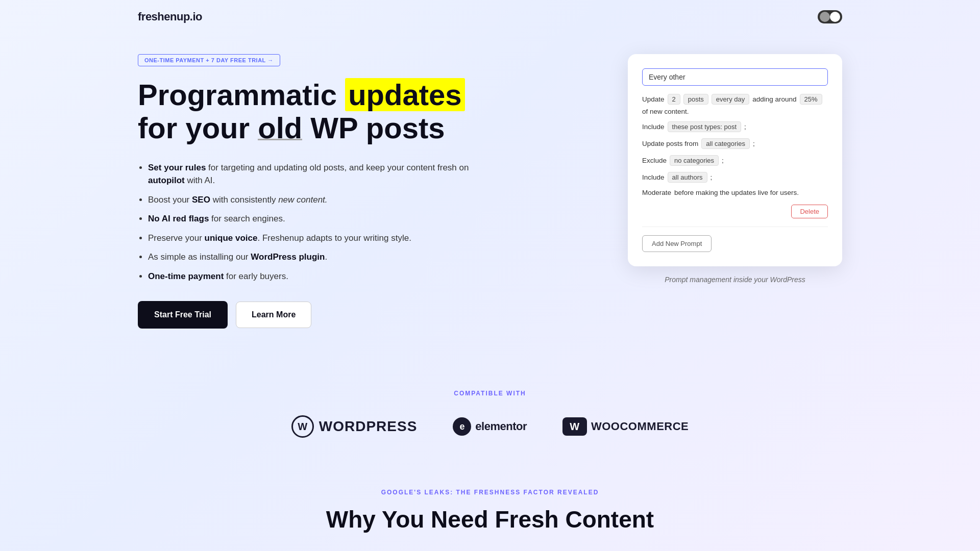  What do you see at coordinates (490, 17) in the screenshot?
I see `navbar: freshenup.io` at bounding box center [490, 17].